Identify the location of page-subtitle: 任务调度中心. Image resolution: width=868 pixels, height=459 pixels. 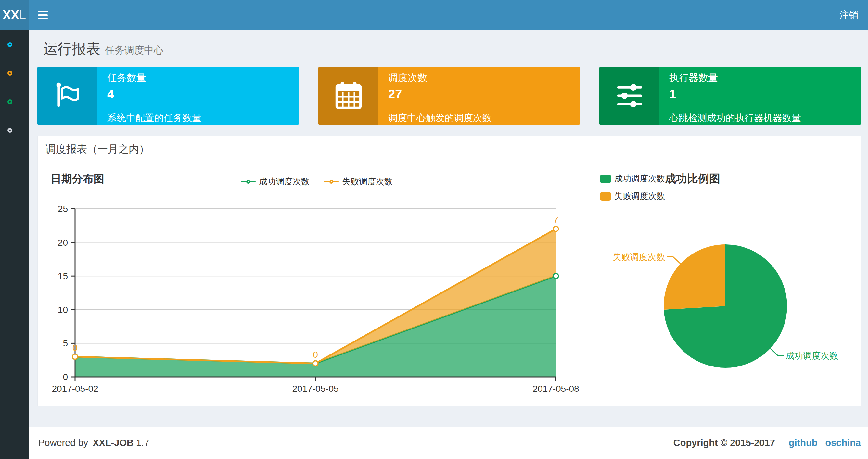
(134, 50).